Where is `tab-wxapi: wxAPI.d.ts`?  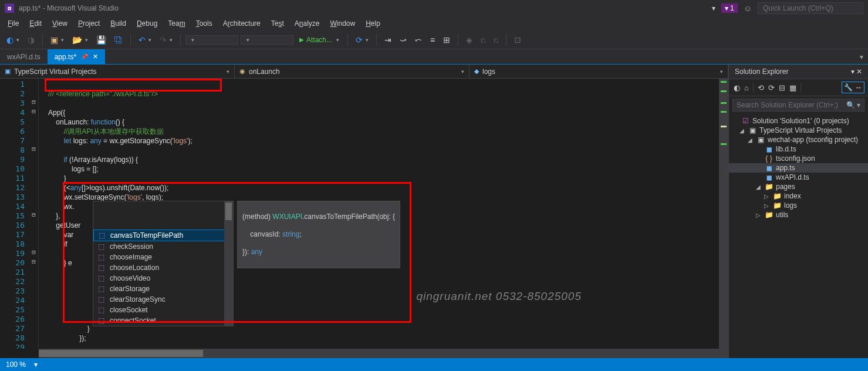
tab-wxapi: wxAPI.d.ts is located at coordinates (23, 56).